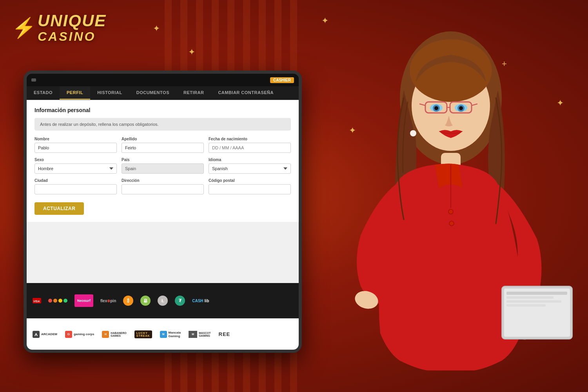  Describe the element at coordinates (80, 334) in the screenshot. I see `gaming-corps-logo: G gaming corps` at that location.